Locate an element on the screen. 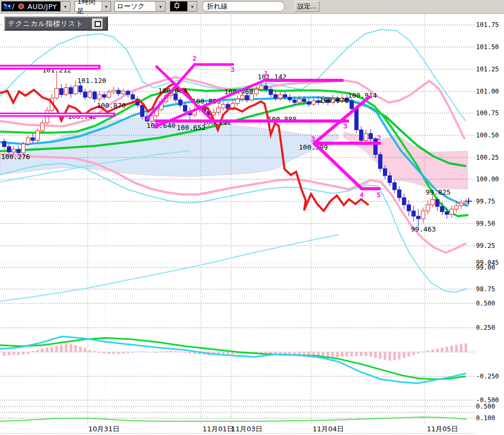  timeframe-select: 1時間足 ▾ is located at coordinates (93, 6).